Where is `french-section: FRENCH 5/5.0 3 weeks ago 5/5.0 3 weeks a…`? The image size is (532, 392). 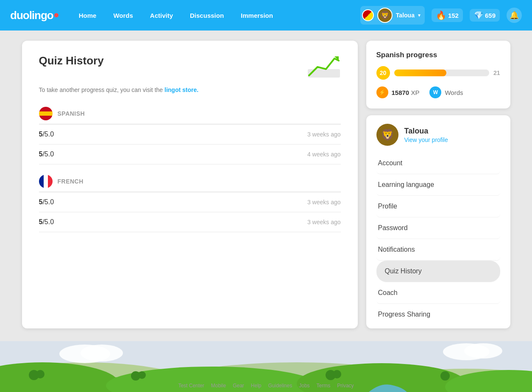 french-section: FRENCH 5/5.0 3 weeks ago 5/5.0 3 weeks a… is located at coordinates (190, 203).